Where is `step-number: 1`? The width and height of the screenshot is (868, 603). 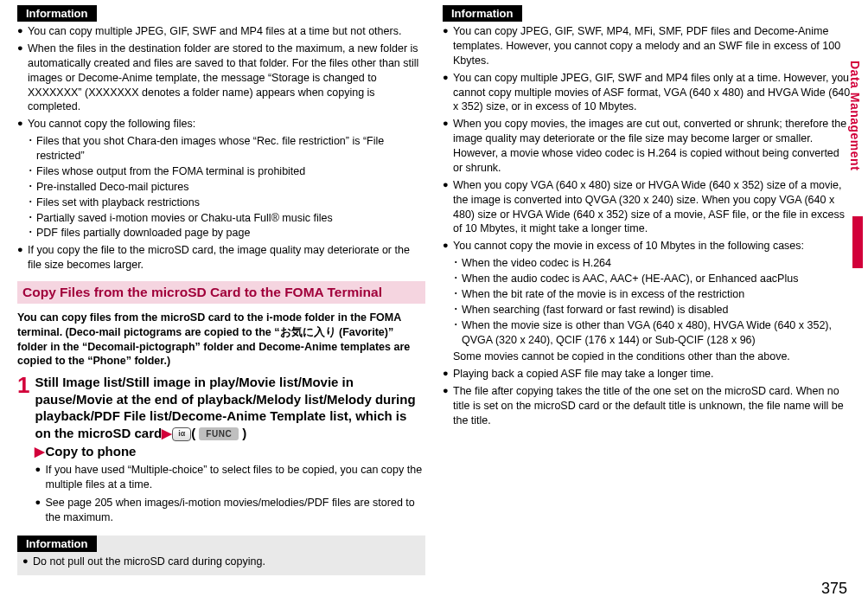 step-number: 1 is located at coordinates (23, 450).